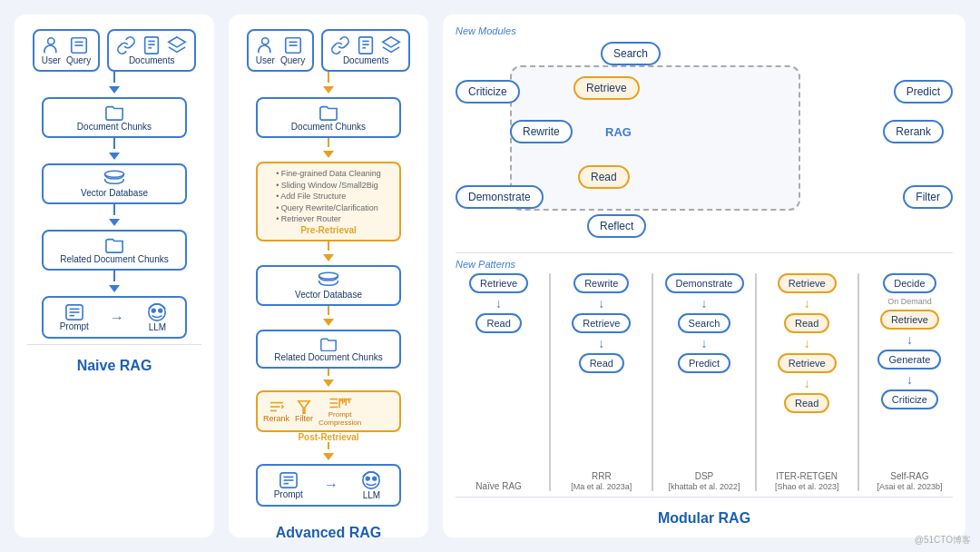 This screenshot has width=980, height=552. I want to click on pattern-dsp: Demonstrate ↓ Search ↓ Predict DSP[khatt…, so click(704, 382).